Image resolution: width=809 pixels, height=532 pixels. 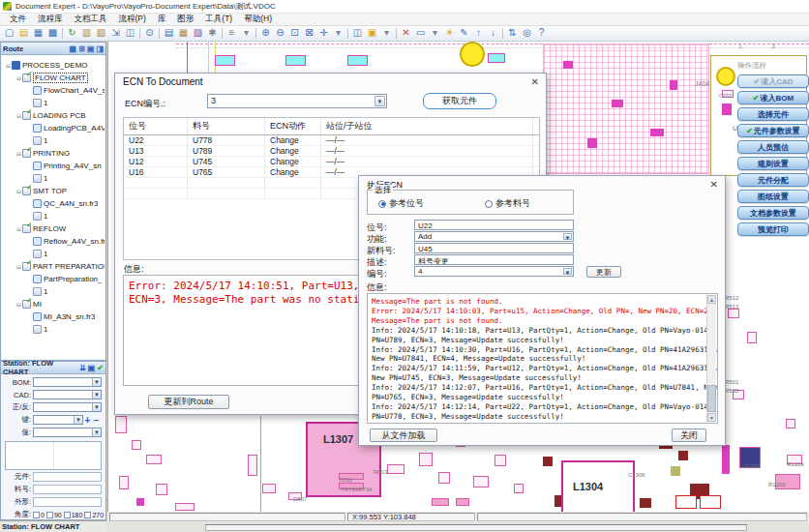 What do you see at coordinates (130, 33) in the screenshot?
I see `window-icon: ◫` at bounding box center [130, 33].